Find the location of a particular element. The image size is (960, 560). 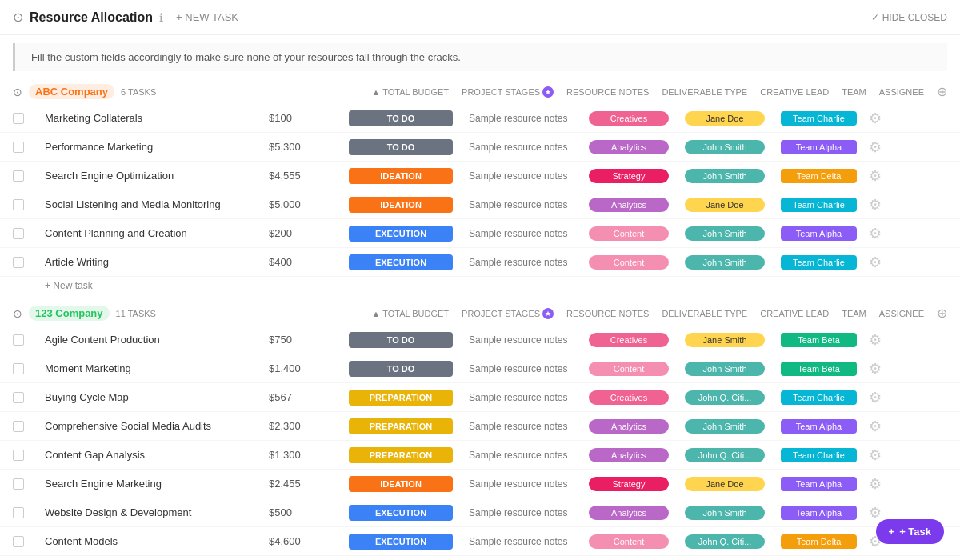

back-icon: ⊙ is located at coordinates (18, 18).